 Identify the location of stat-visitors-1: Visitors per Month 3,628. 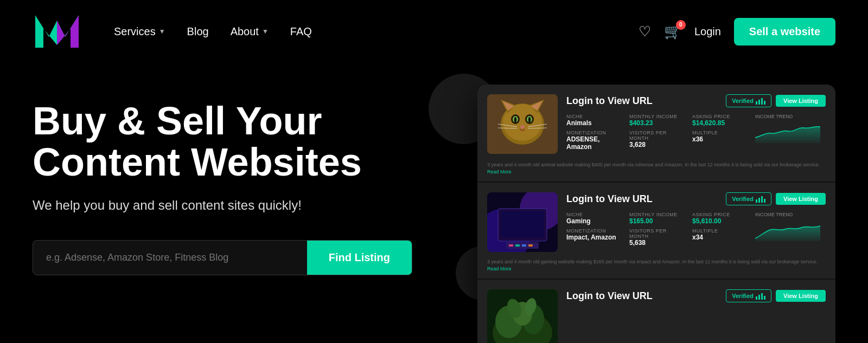
(658, 140).